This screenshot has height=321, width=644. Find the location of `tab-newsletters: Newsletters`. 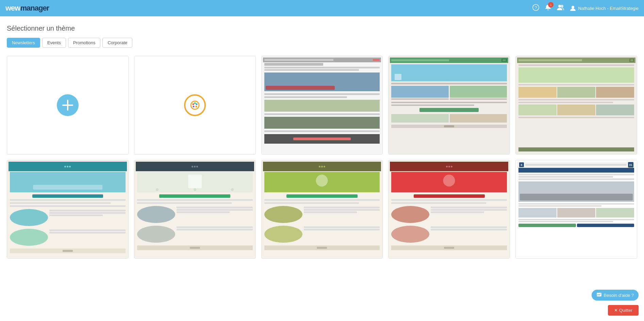

tab-newsletters: Newsletters is located at coordinates (23, 43).